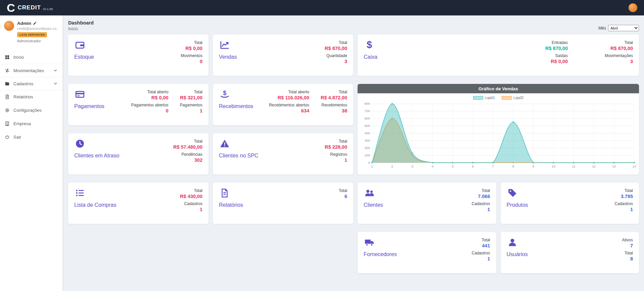 This screenshot has height=291, width=644. Describe the element at coordinates (627, 252) in the screenshot. I see `card-stats: Ativos7Total8` at that location.